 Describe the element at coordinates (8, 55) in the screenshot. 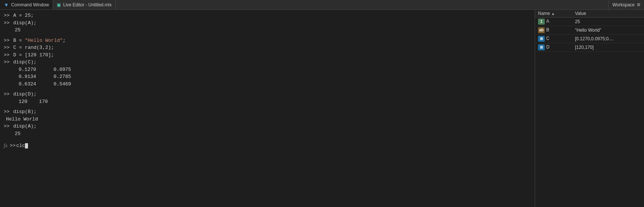

I see `prompt-5: >>` at that location.